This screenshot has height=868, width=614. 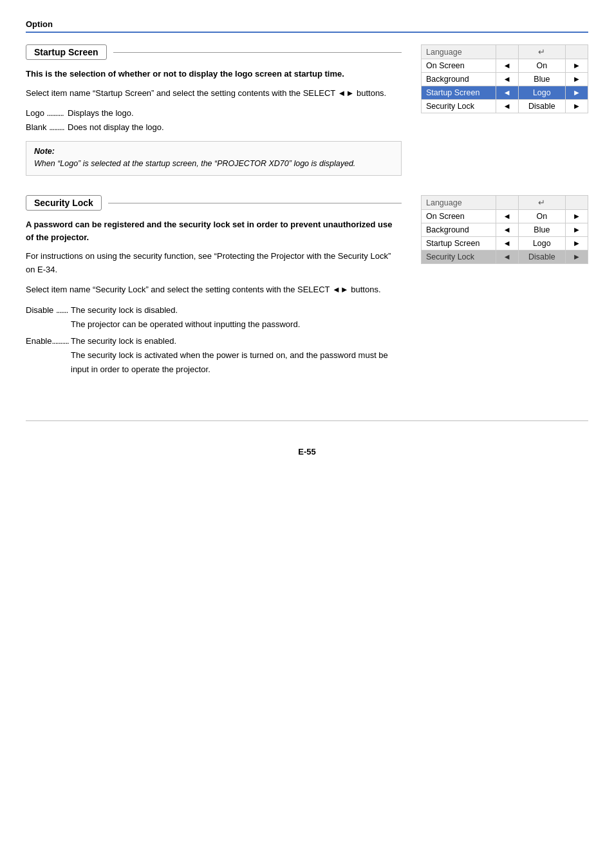 I want to click on security-lock-item-list: Disable ....... The security lock is dis…, so click(x=214, y=340).